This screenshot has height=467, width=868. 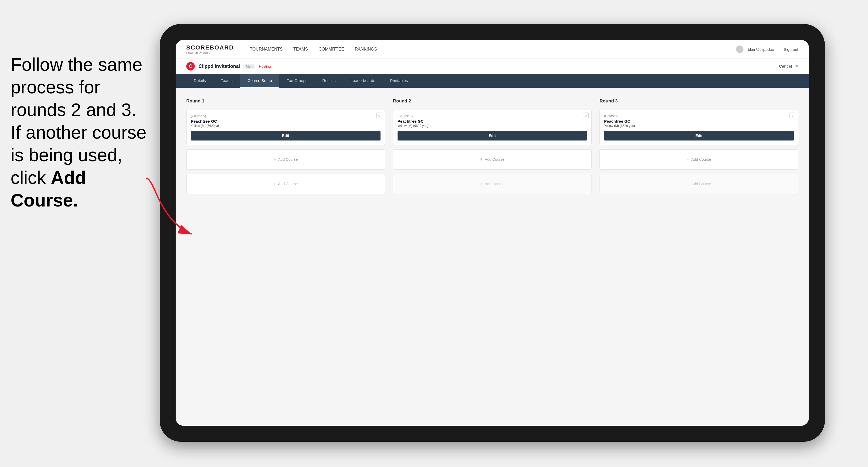 What do you see at coordinates (492, 159) in the screenshot?
I see `round-2-add-course-1: + Add Course` at bounding box center [492, 159].